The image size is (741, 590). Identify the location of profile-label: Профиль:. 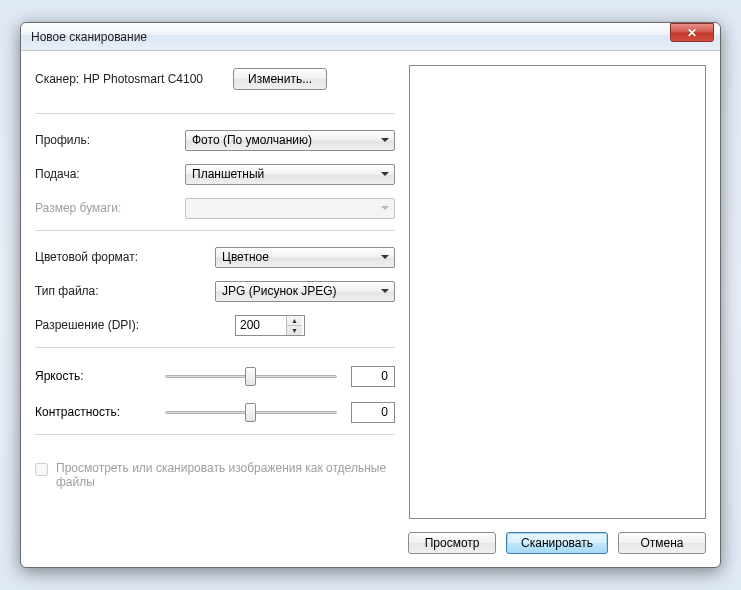
(110, 140).